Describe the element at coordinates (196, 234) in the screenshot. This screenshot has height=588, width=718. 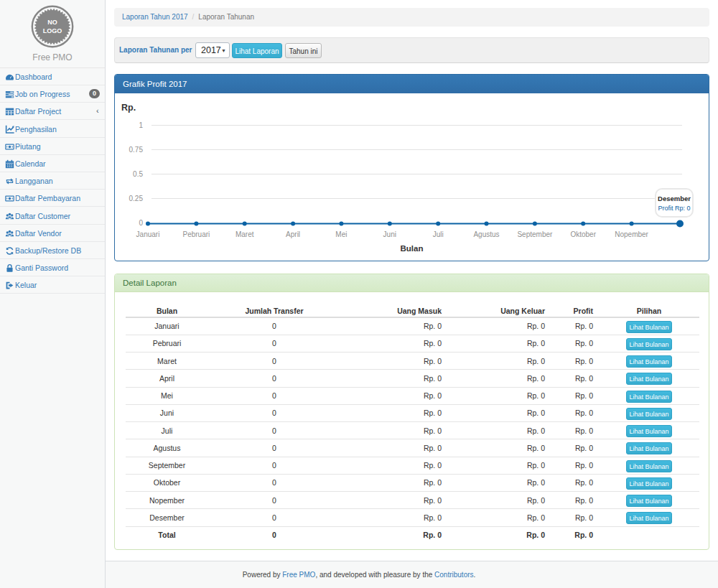
I see `svg-text: Pebruari` at that location.